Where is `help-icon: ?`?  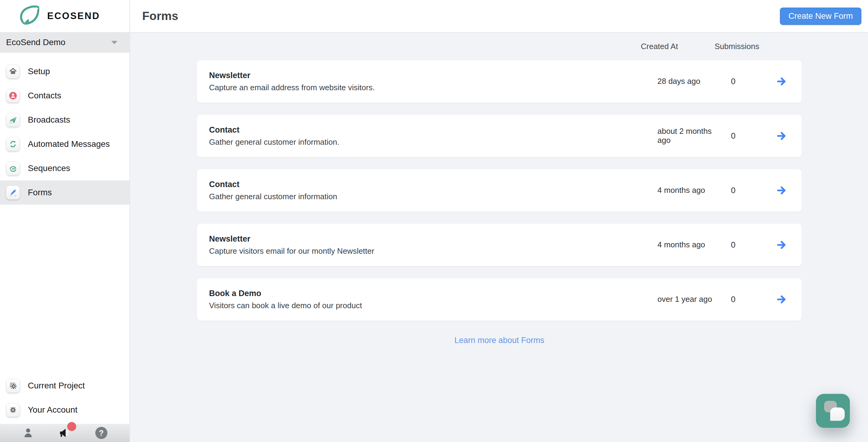
help-icon: ? is located at coordinates (101, 433).